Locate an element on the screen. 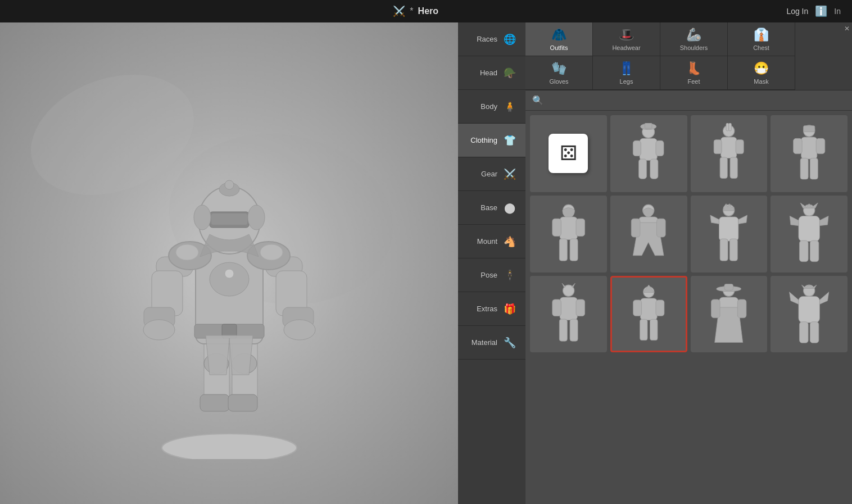 The image size is (852, 504). login-button: Log In is located at coordinates (797, 11).